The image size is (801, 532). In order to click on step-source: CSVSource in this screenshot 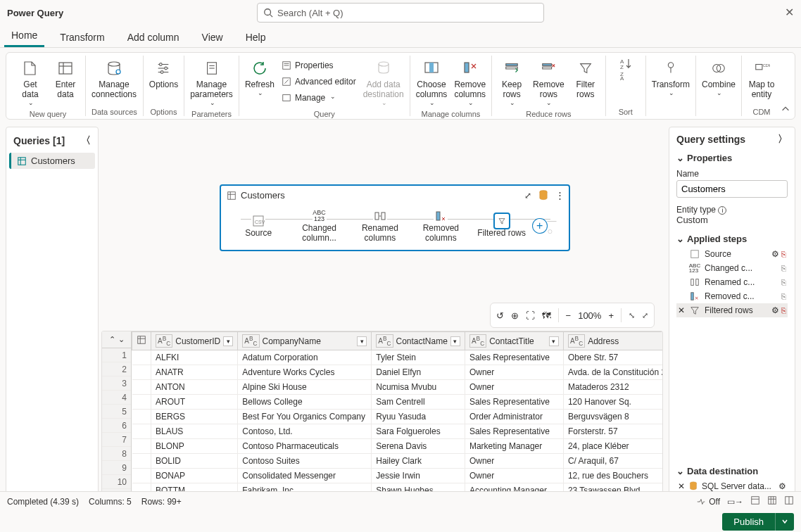, I will do `click(258, 226)`.